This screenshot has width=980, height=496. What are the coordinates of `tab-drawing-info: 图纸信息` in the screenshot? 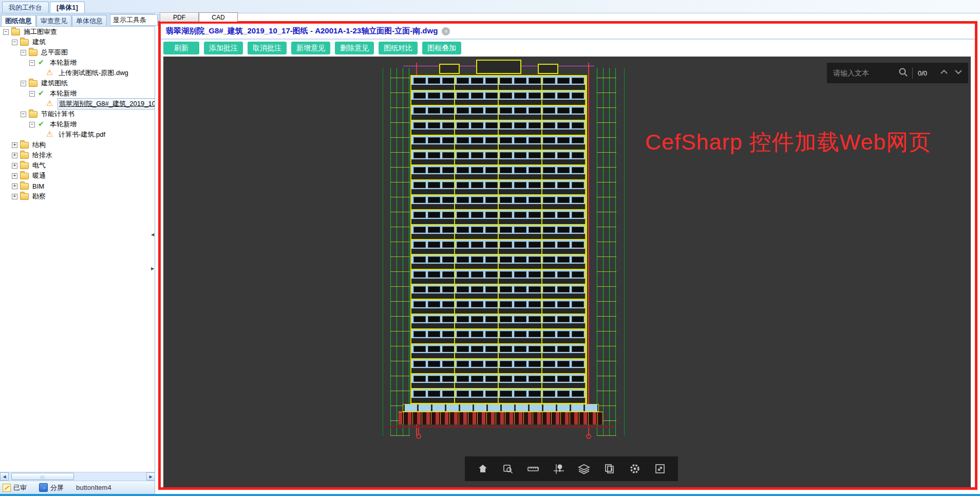 It's located at (18, 21).